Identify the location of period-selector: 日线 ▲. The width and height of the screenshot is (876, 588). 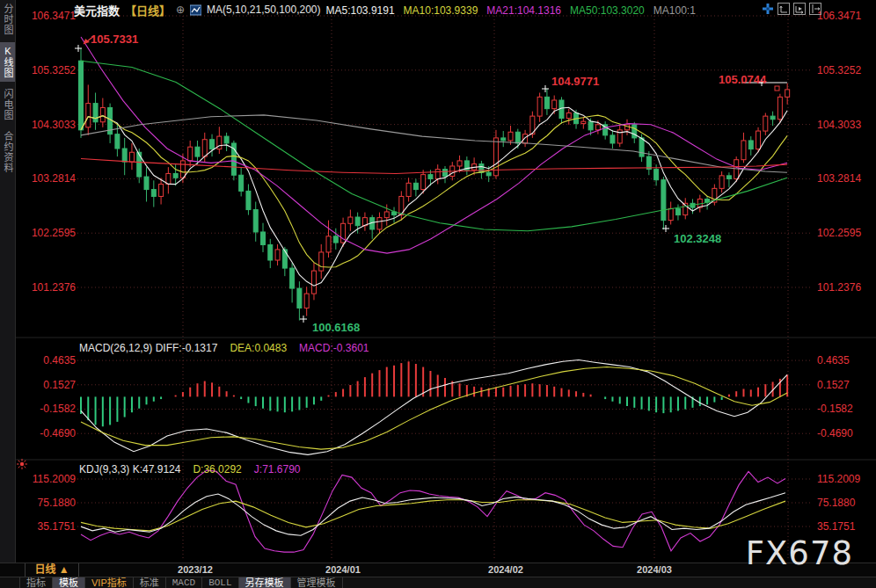
(52, 570).